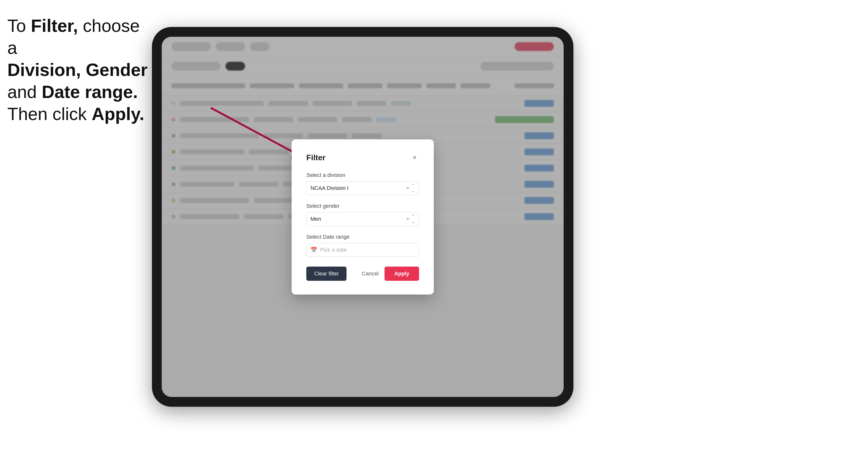  Describe the element at coordinates (414, 158) in the screenshot. I see `modal-close-button: ×` at that location.